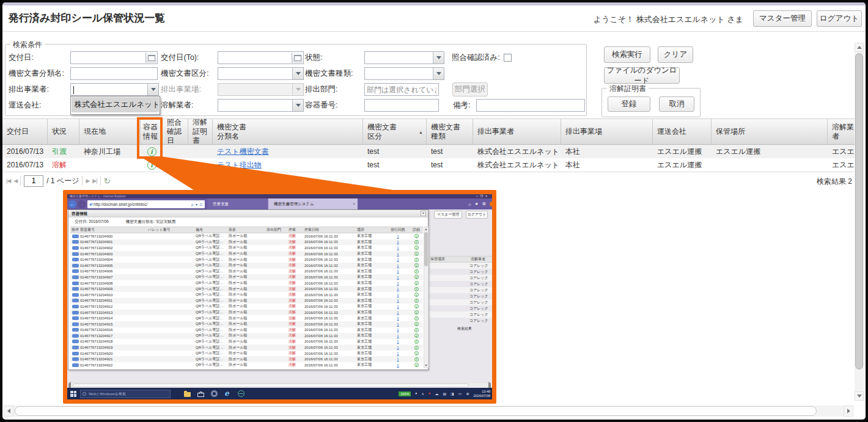 The image size is (868, 422). Describe the element at coordinates (405, 73) in the screenshot. I see `doc-type-select` at that location.